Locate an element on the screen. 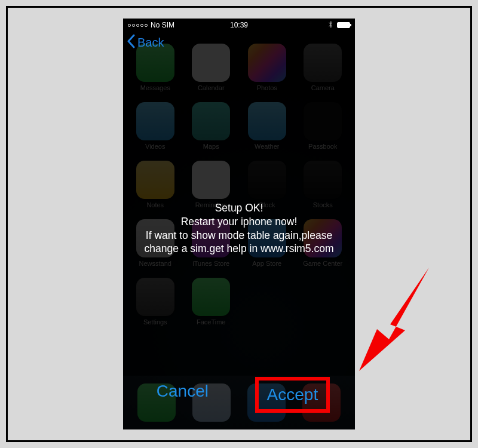 Image resolution: width=478 pixels, height=448 pixels. status-right is located at coordinates (339, 25).